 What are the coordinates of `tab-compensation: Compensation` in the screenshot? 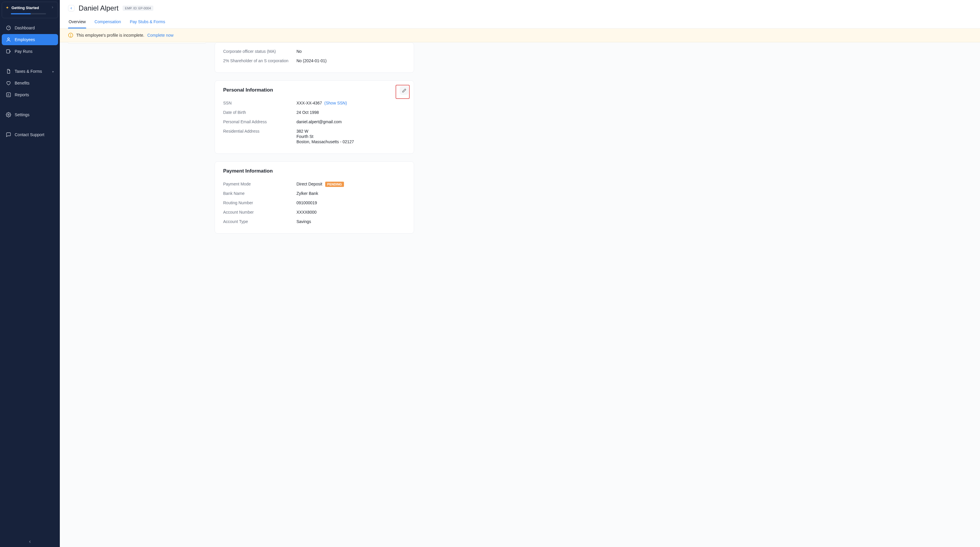 It's located at (108, 22).